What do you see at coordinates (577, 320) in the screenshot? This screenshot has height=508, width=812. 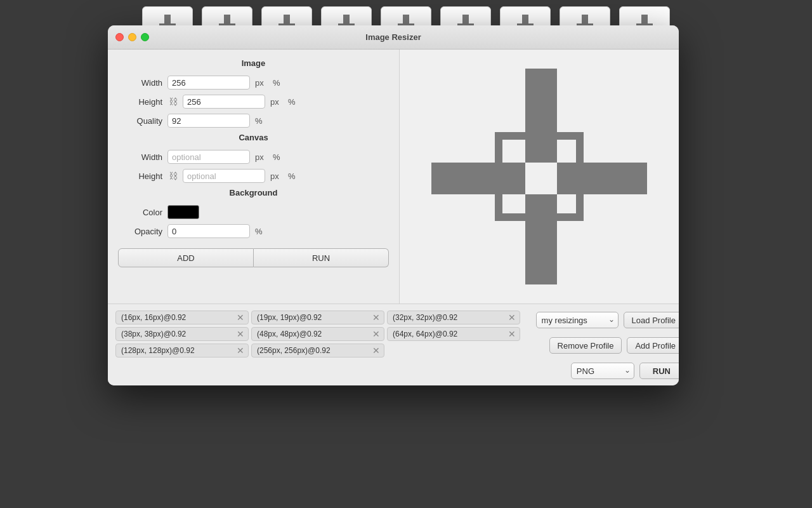 I see `profile-select: my resizings` at bounding box center [577, 320].